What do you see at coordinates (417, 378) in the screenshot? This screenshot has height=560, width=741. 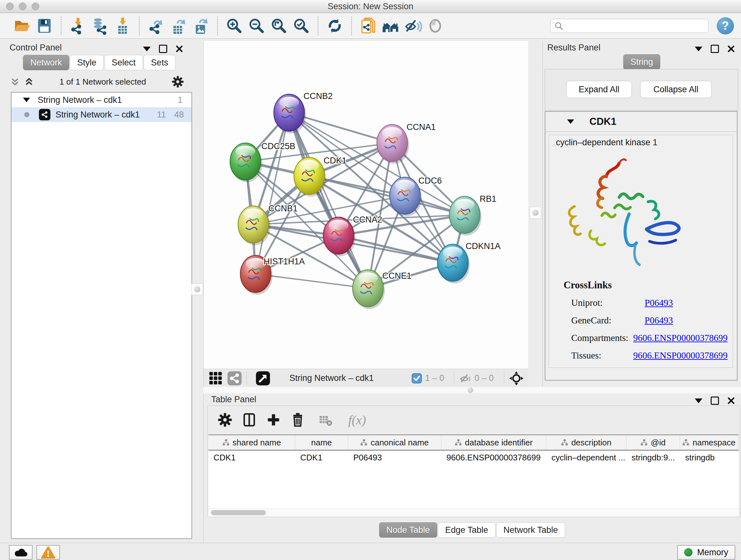 I see `selected-checkbox-icon` at bounding box center [417, 378].